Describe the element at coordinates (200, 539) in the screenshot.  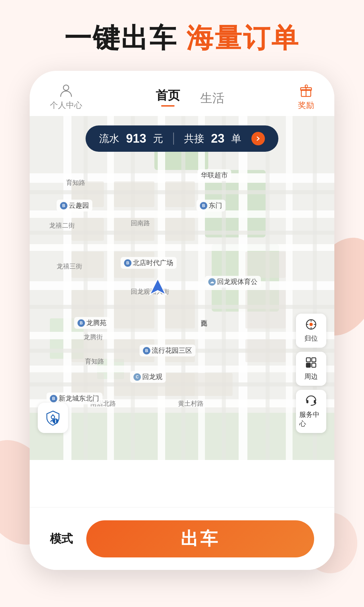
I see `go-button: 出车` at that location.